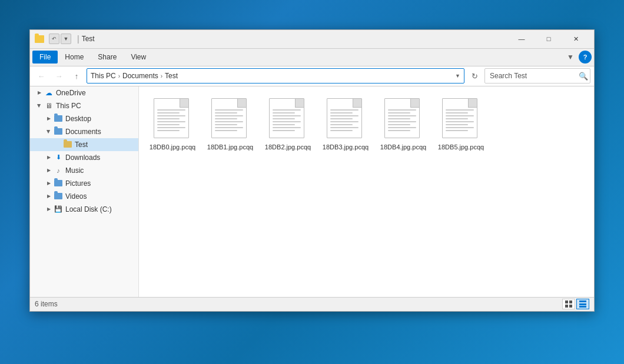  I want to click on path-dropdown: ▼, so click(458, 76).